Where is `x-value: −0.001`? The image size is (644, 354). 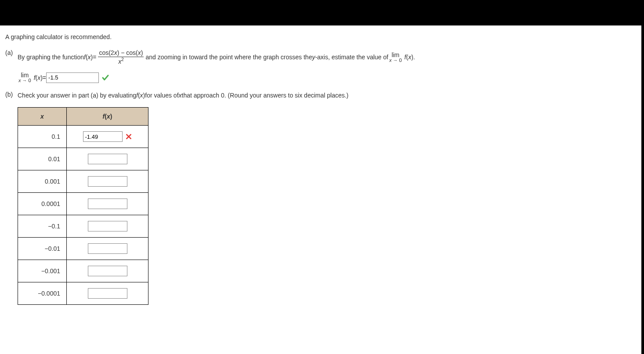
x-value: −0.001 is located at coordinates (42, 271).